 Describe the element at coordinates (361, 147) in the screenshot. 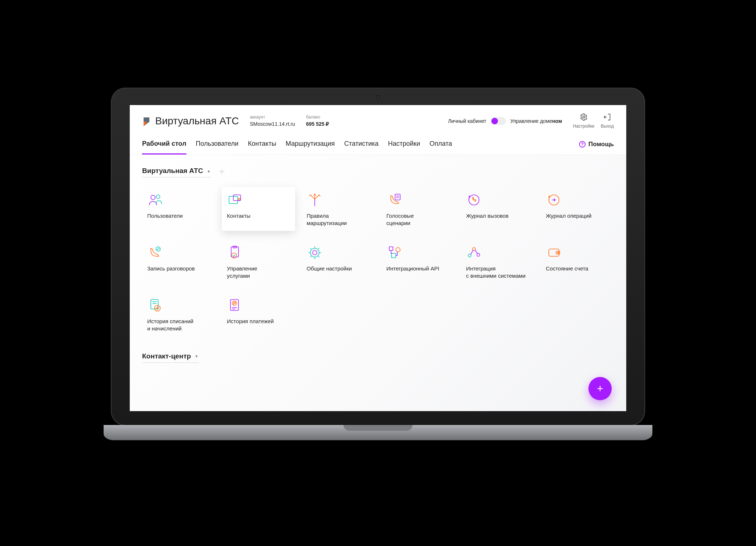

I see `tab-stats: Статистика` at that location.